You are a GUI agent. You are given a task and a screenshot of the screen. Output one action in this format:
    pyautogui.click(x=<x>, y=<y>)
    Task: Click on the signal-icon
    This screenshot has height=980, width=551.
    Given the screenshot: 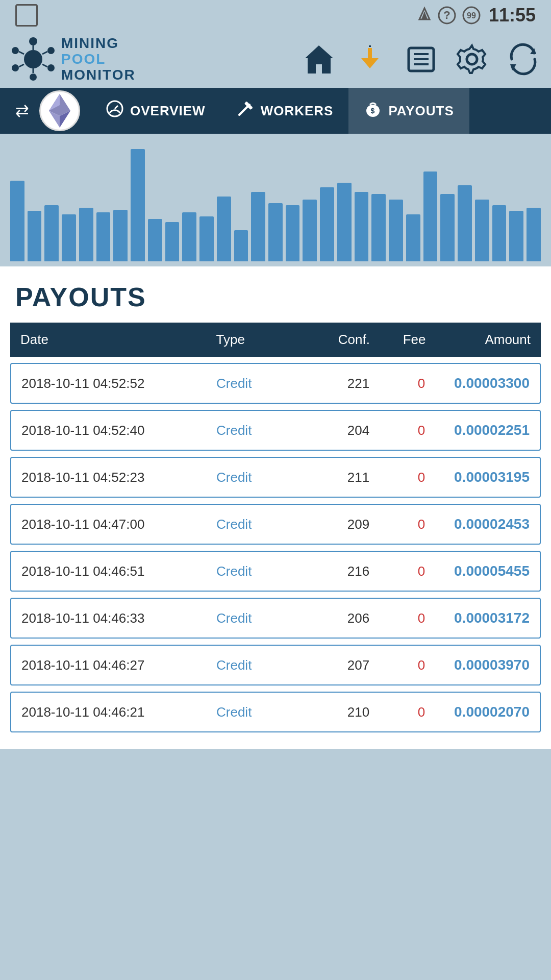 What is the action you would take?
    pyautogui.click(x=424, y=15)
    